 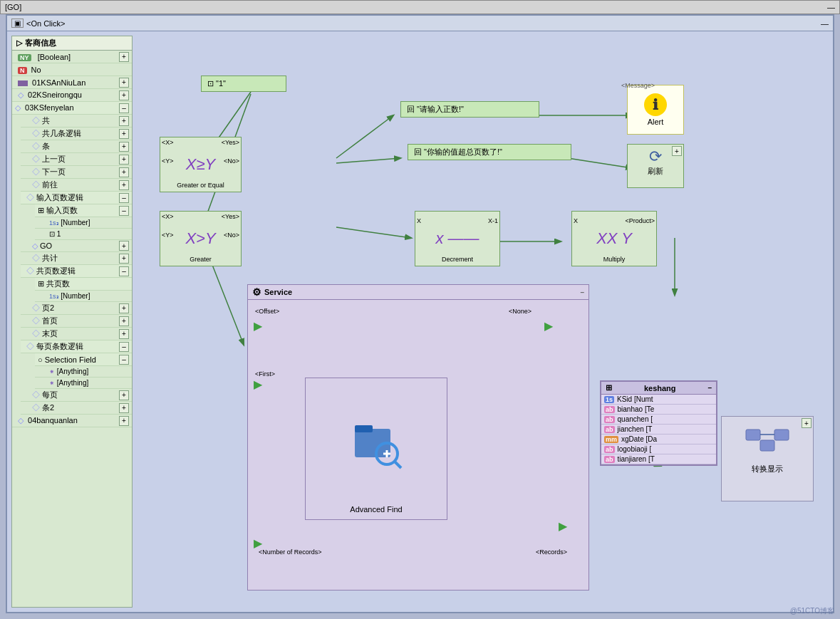 What do you see at coordinates (83, 360) in the screenshot?
I see `sidebar-sub-selection: ○ Selection Field –` at bounding box center [83, 360].